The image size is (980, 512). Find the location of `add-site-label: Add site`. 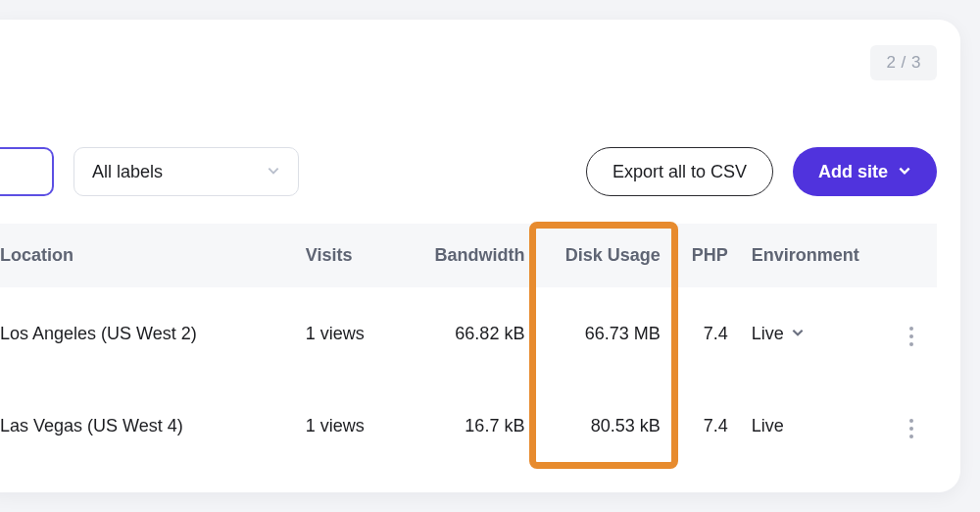

add-site-label: Add site is located at coordinates (853, 173).